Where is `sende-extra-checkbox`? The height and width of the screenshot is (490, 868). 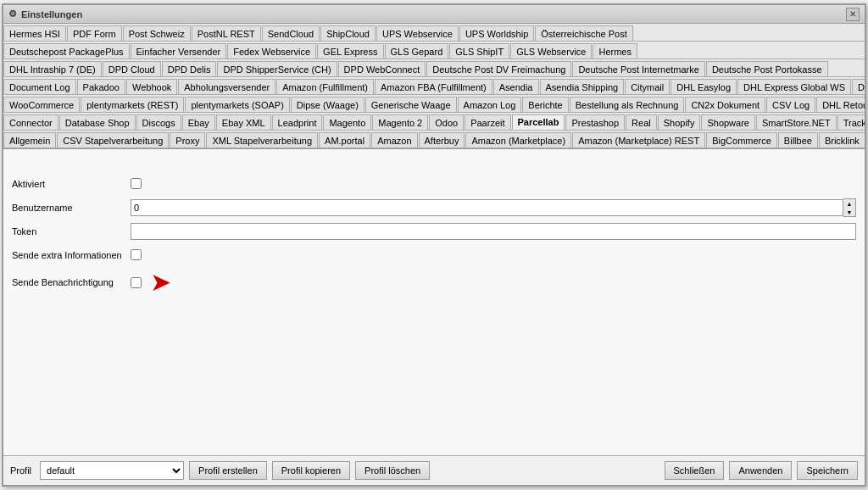
sende-extra-checkbox is located at coordinates (136, 254).